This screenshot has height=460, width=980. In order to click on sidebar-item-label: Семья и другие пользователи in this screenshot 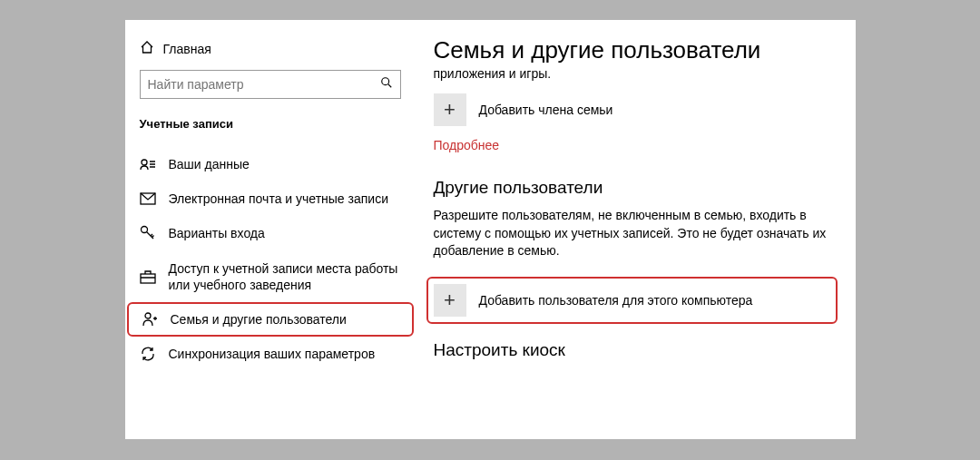, I will do `click(259, 319)`.